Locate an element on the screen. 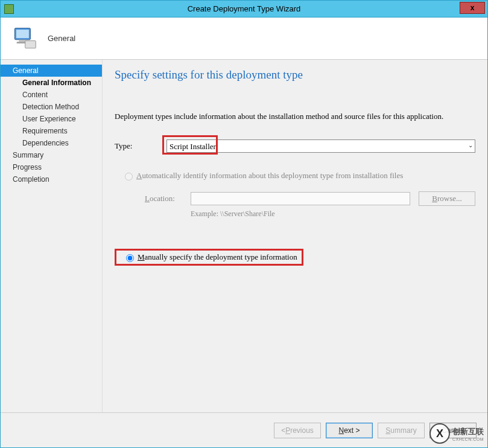 The height and width of the screenshot is (448, 488). location-label: Location: is located at coordinates (168, 199).